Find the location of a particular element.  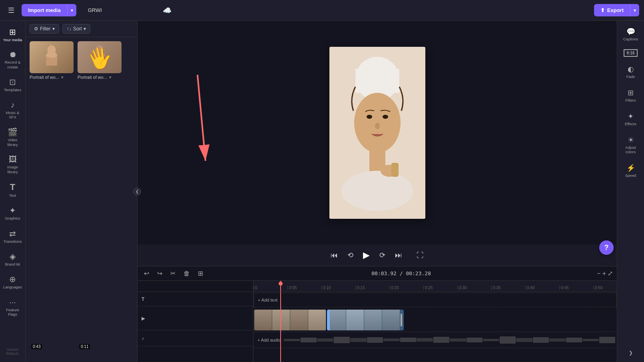

rs-item-captions: 💬 Captions is located at coordinates (631, 34).